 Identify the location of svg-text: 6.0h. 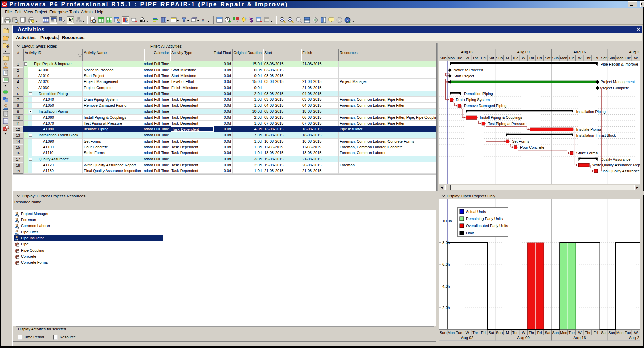
(446, 264).